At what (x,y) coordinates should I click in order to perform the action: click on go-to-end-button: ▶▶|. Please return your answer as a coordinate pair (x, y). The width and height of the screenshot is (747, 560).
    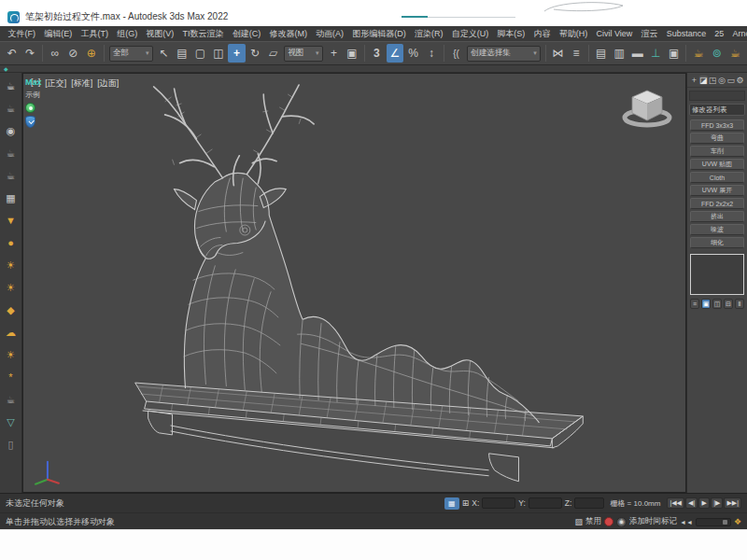
    Looking at the image, I should click on (732, 503).